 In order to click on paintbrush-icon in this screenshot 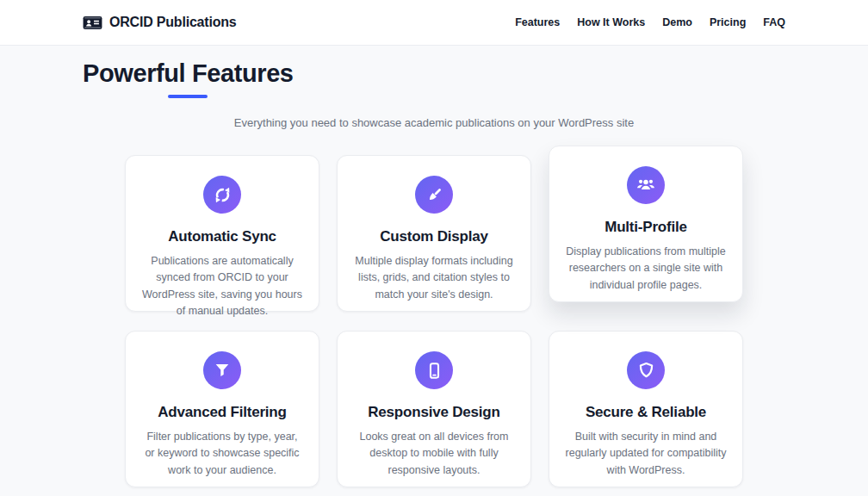, I will do `click(434, 195)`.